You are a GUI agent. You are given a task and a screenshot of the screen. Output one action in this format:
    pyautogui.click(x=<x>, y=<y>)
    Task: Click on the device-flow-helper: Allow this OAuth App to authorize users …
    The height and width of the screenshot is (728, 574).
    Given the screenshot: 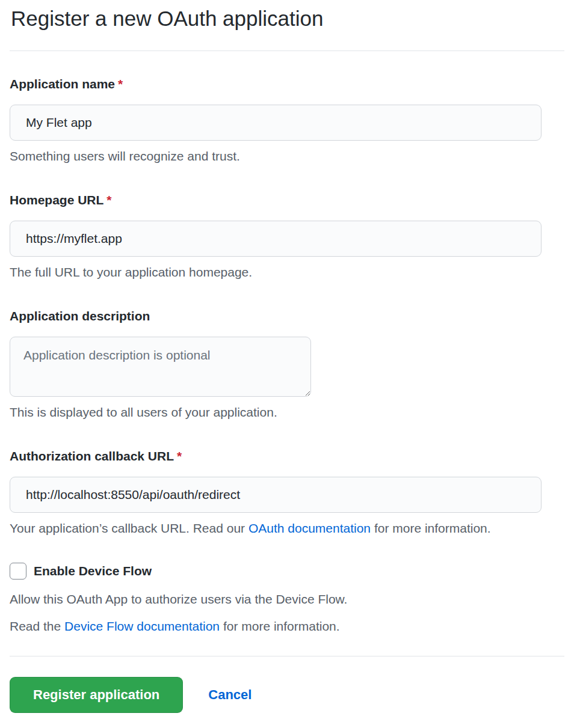 What is the action you would take?
    pyautogui.click(x=287, y=599)
    